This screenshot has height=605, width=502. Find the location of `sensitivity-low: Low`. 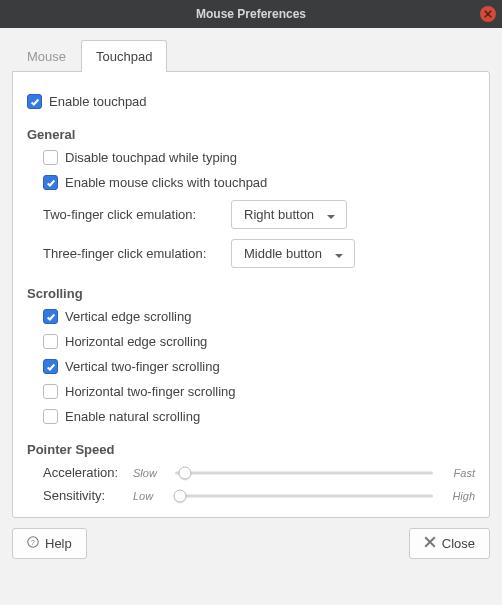

sensitivity-low: Low is located at coordinates (149, 496).